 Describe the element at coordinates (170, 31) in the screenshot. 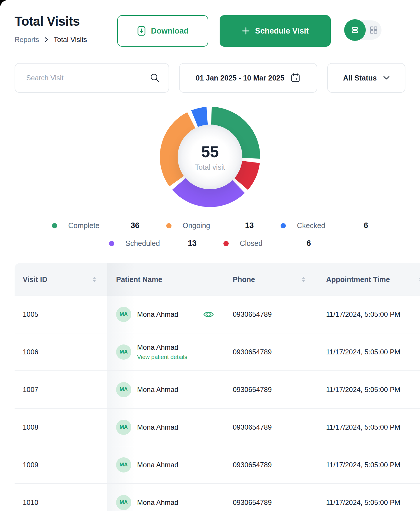

I see `download-label: Download` at that location.